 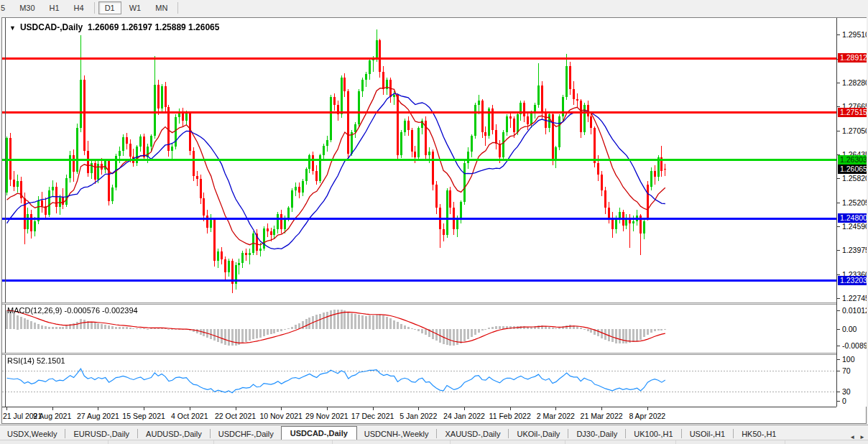 I want to click on date-label: 10 Nov 2021, so click(x=281, y=416).